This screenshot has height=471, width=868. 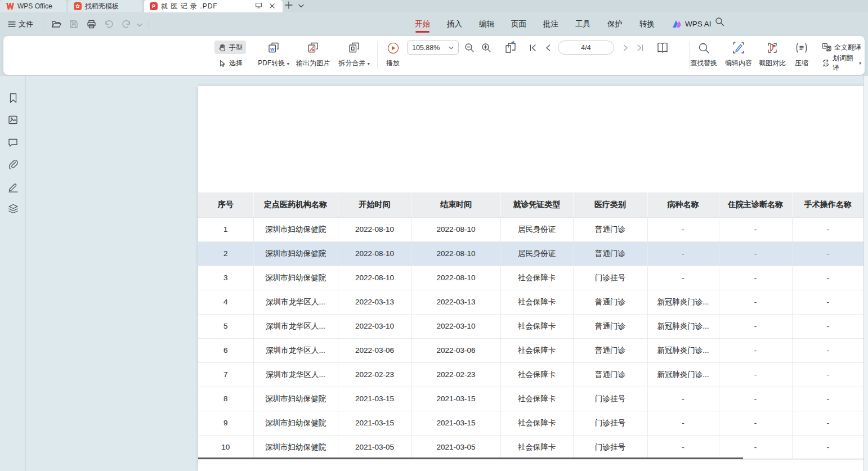 I want to click on search-icon, so click(x=719, y=23).